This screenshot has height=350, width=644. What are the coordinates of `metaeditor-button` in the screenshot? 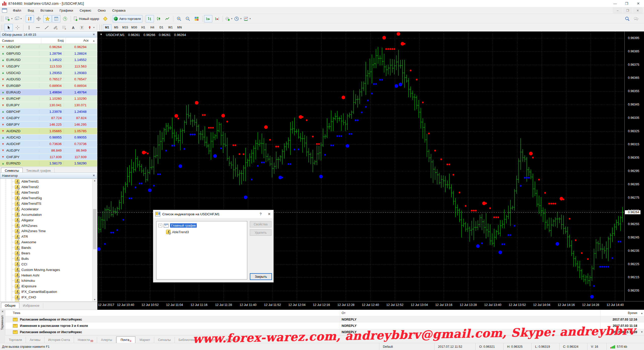 It's located at (105, 19).